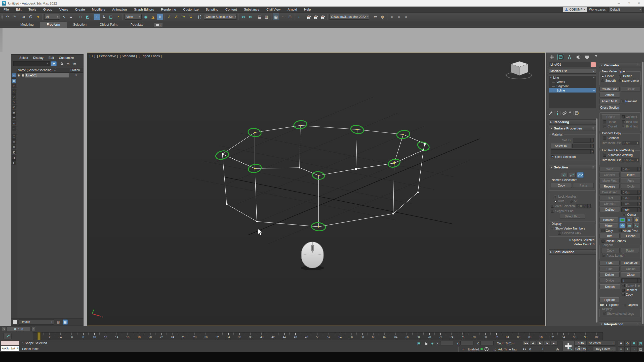 This screenshot has width=644, height=362. What do you see at coordinates (14, 128) in the screenshot?
I see `display-filter-icon-11: ◌` at bounding box center [14, 128].